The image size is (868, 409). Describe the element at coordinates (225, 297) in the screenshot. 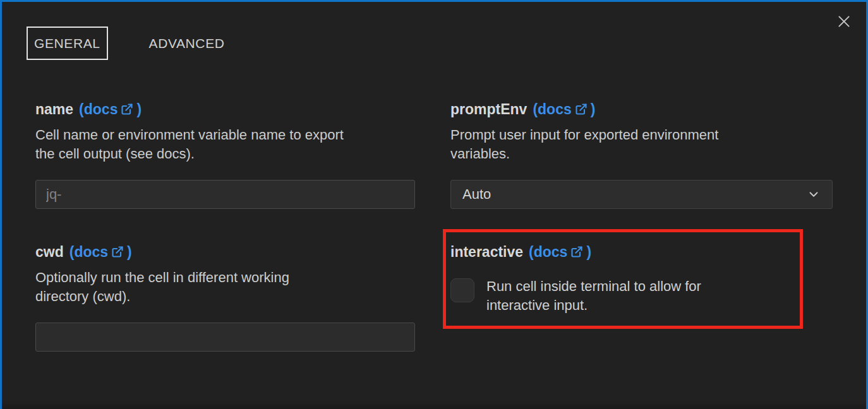

I see `field-cwd: cwd (docs ) Optionally run the cell in d…` at that location.